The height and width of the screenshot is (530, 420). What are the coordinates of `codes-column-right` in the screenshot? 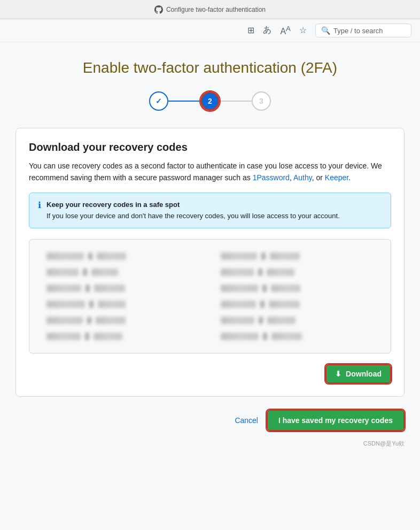 It's located at (297, 296).